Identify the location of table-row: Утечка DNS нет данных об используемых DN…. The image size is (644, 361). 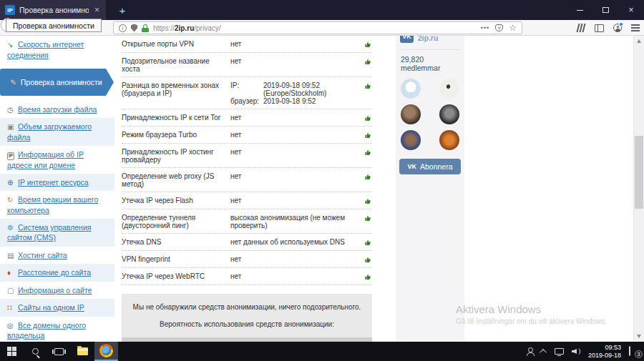
(247, 242).